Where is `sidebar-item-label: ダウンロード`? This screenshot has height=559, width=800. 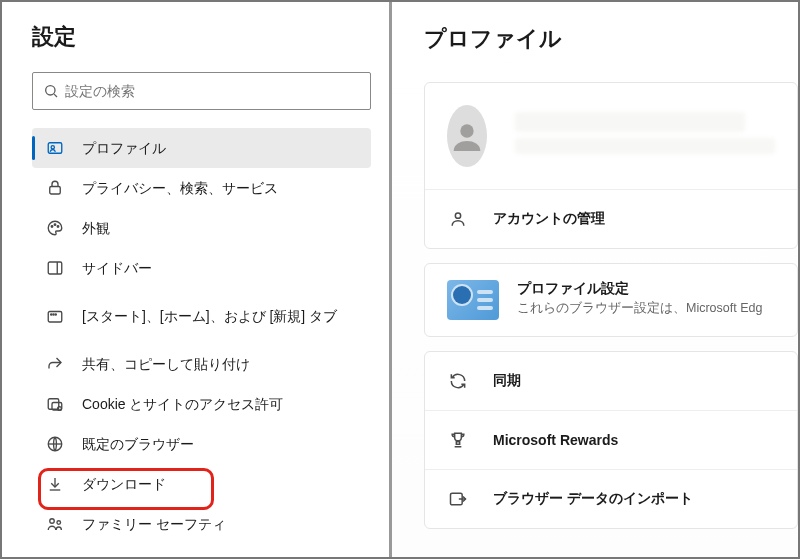
sidebar-item-label: ダウンロード is located at coordinates (222, 484).